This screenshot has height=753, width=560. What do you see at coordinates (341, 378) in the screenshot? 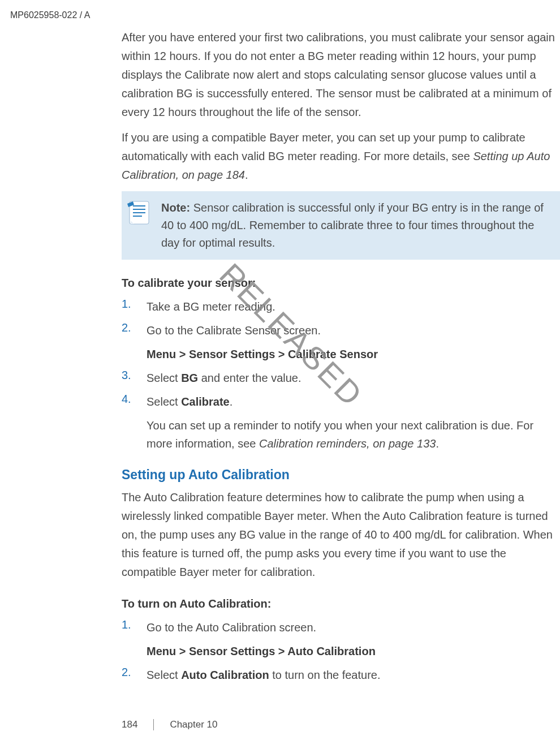
I see `step-3: 3. Select BG and enter the value.` at bounding box center [341, 378].